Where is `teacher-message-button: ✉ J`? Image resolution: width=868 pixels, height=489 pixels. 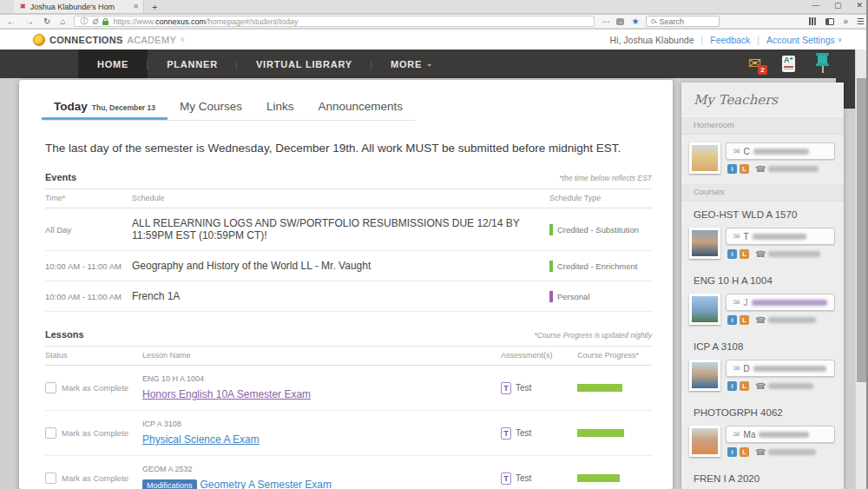 teacher-message-button: ✉ J is located at coordinates (780, 302).